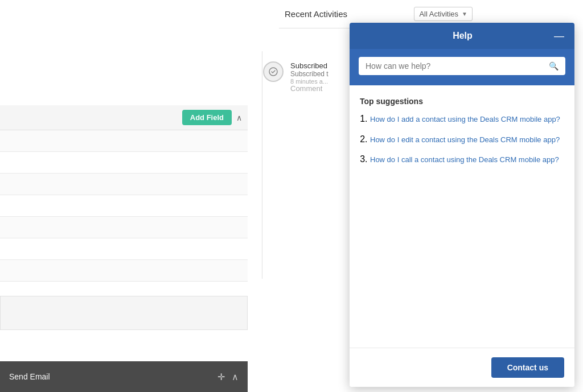 The image size is (583, 392). I want to click on left-panel-section2, so click(124, 313).